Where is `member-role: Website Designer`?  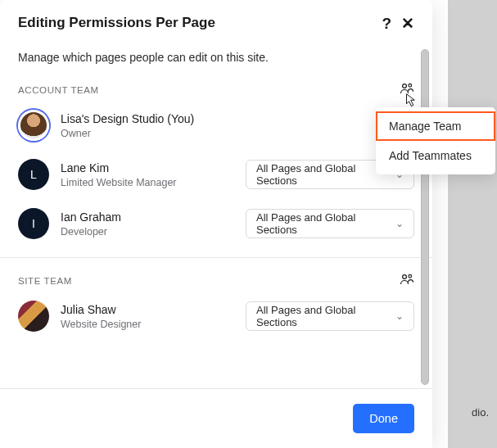 member-role: Website Designer is located at coordinates (153, 324).